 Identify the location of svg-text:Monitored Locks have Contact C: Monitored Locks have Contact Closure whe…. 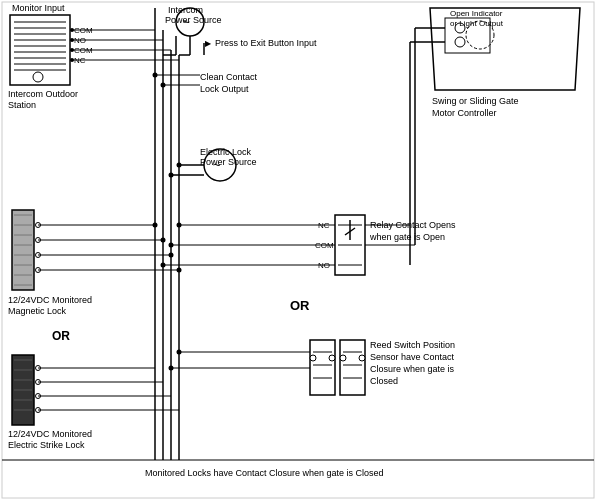
(264, 473).